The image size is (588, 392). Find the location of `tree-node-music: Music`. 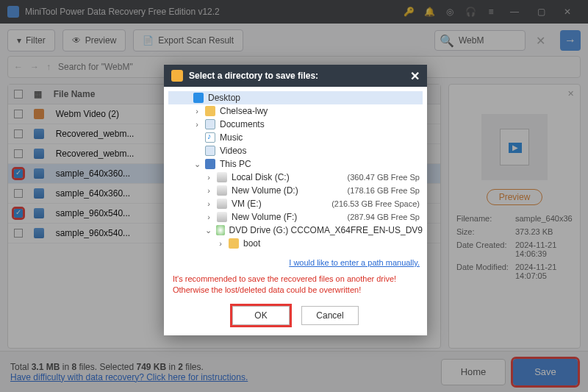

tree-node-music: Music is located at coordinates (295, 138).